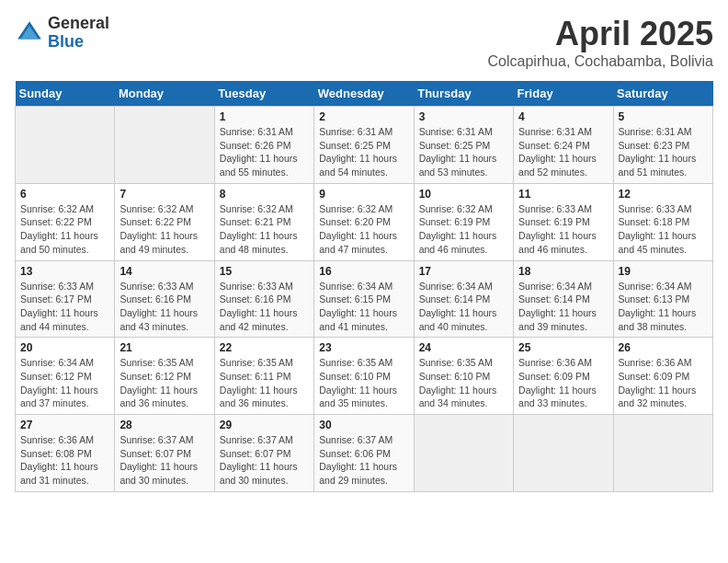 The height and width of the screenshot is (563, 728). Describe the element at coordinates (563, 222) in the screenshot. I see `calendar-cell: 11Sunrise: 6:33 AMSunset: 6:19 PMDayligh…` at that location.